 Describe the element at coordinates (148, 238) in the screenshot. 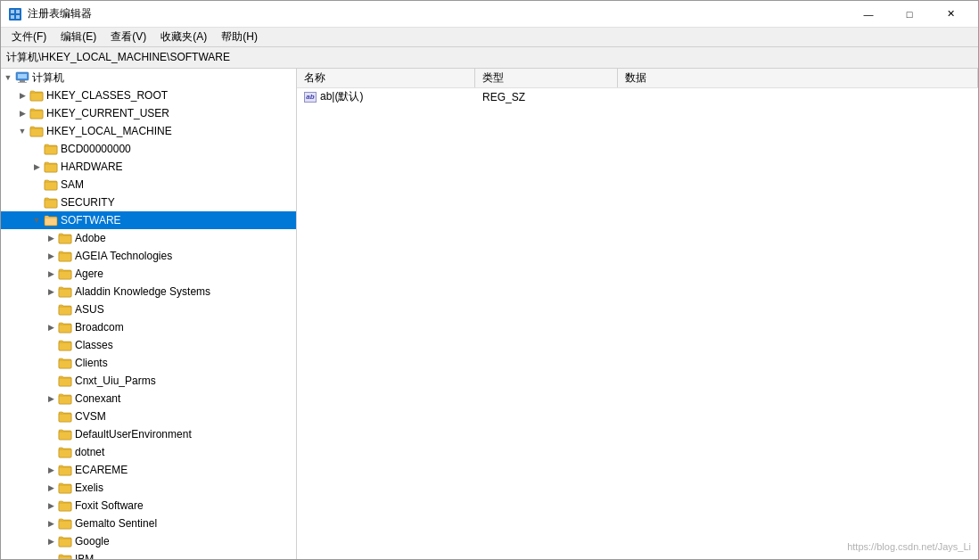

I see `tree-node-adobe: ▶ Adobe` at that location.